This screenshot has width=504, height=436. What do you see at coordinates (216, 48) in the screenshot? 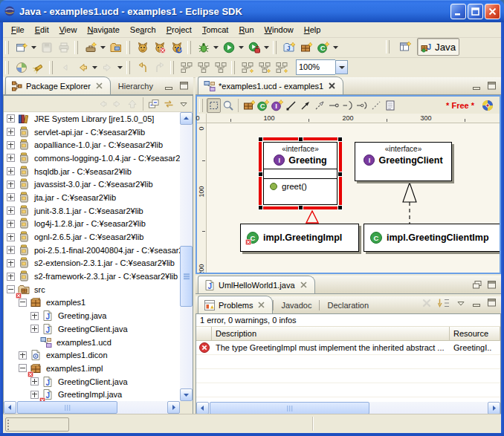
I see `debug-dropdown-icon` at bounding box center [216, 48].